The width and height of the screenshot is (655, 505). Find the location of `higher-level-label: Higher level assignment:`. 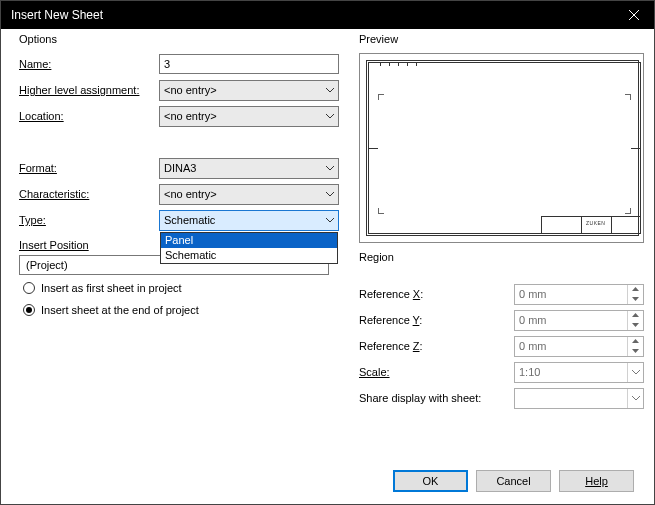

higher-level-label: Higher level assignment: is located at coordinates (89, 90).